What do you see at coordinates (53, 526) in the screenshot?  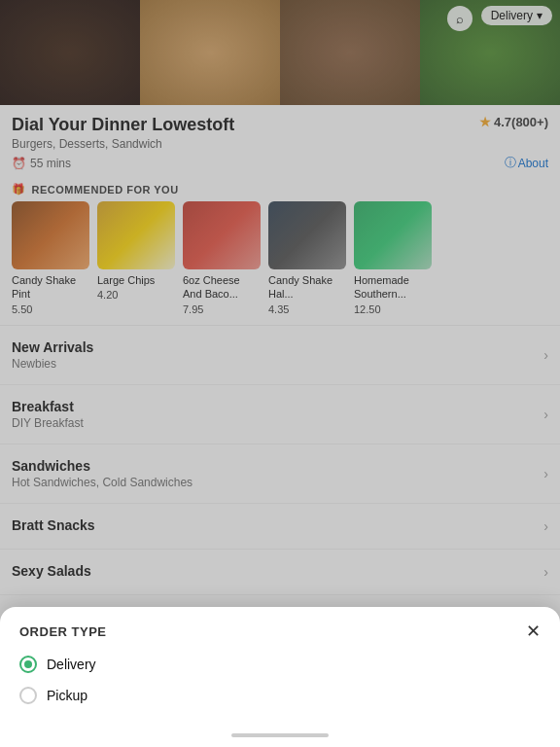 I see `menu-item-left: Bratt Snacks` at bounding box center [53, 526].